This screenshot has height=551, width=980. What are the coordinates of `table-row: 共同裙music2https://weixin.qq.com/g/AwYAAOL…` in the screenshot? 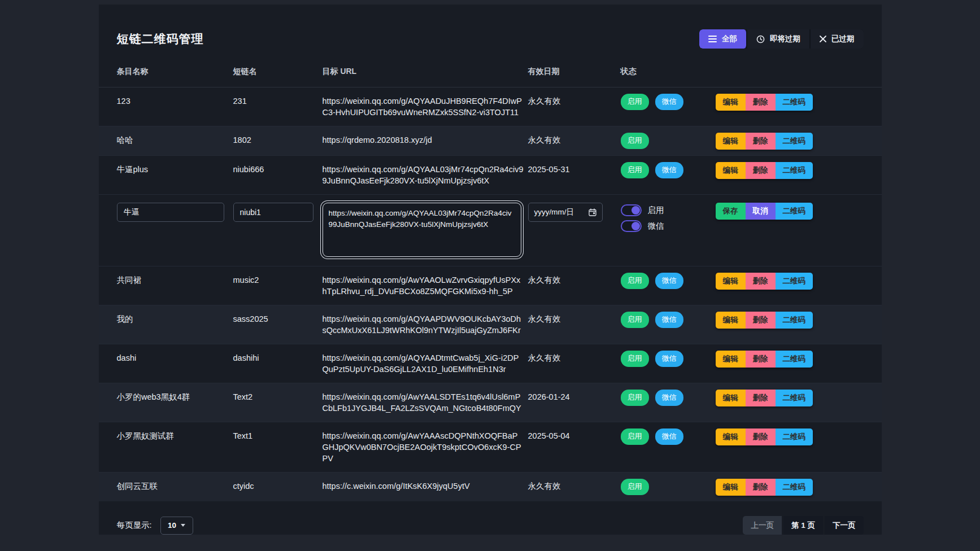 It's located at (490, 286).